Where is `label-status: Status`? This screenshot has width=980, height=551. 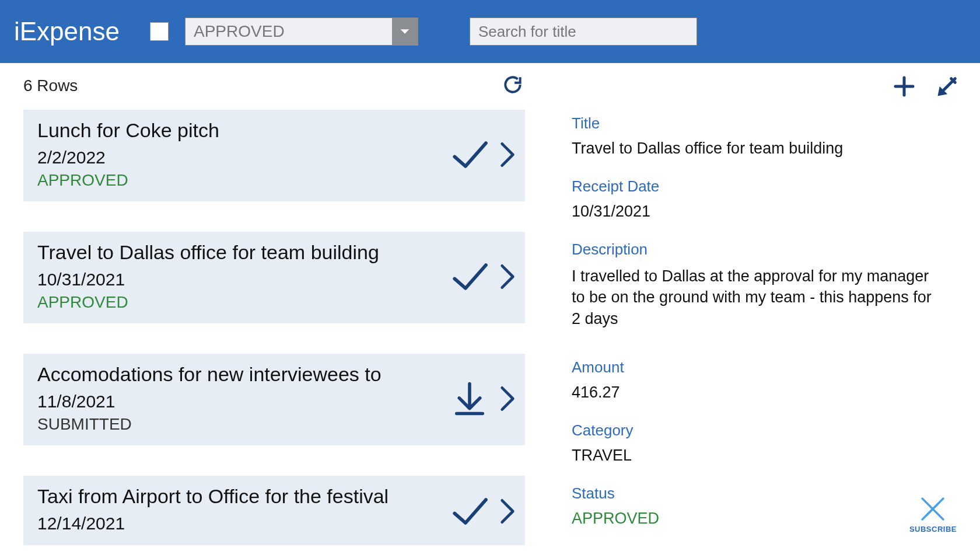
label-status: Status is located at coordinates (764, 494).